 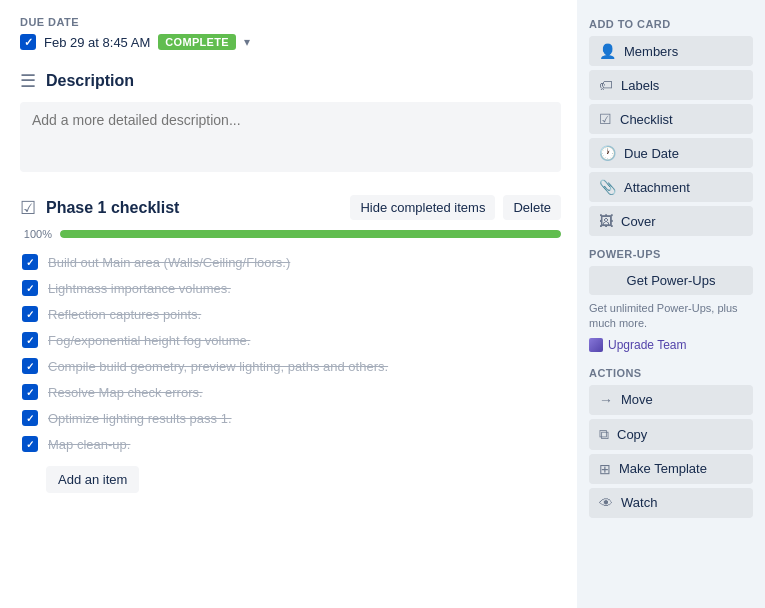 I want to click on checklist-title: Phase 1 checklist, so click(x=194, y=208).